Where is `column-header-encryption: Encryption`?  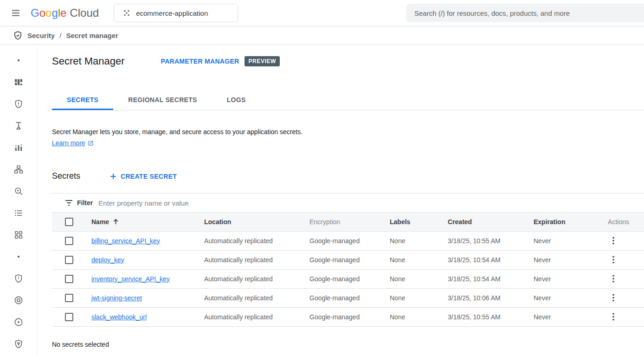
column-header-encryption: Encryption is located at coordinates (350, 222).